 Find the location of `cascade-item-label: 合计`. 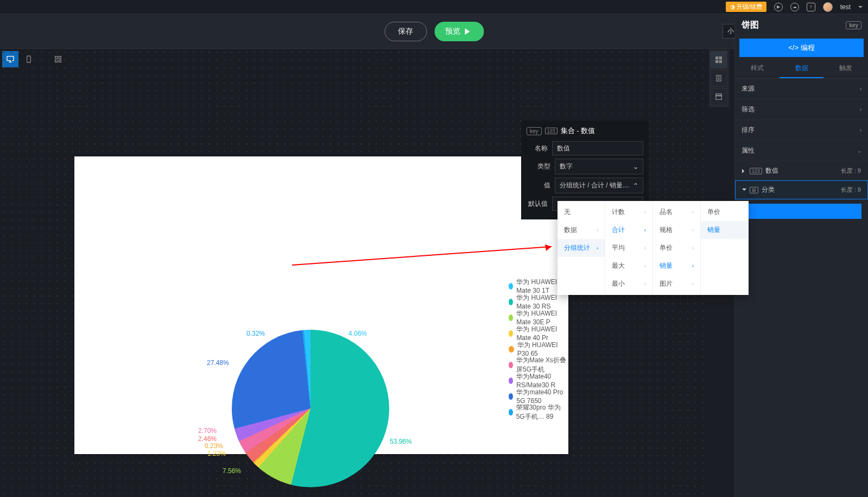

cascade-item-label: 合计 is located at coordinates (618, 230).